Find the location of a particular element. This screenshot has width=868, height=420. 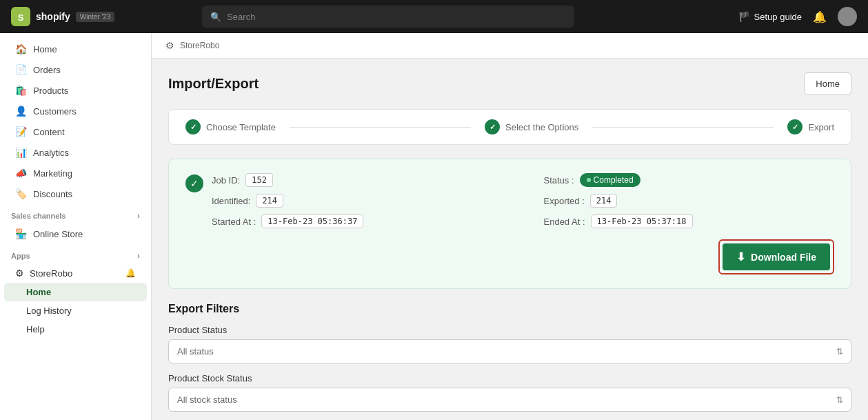

sidebar-item-analytics: 📊 Analytics is located at coordinates (76, 152).